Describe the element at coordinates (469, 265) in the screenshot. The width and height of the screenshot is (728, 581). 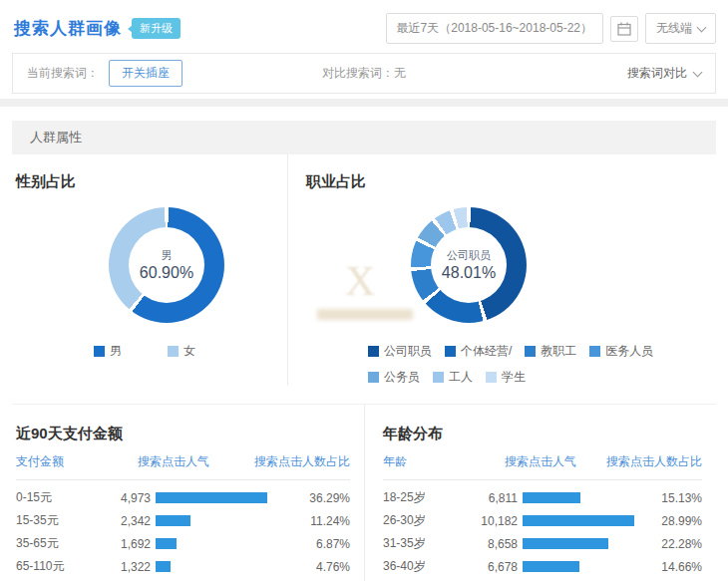
I see `occupation-donut-chart: 公司职员 48.01%` at that location.